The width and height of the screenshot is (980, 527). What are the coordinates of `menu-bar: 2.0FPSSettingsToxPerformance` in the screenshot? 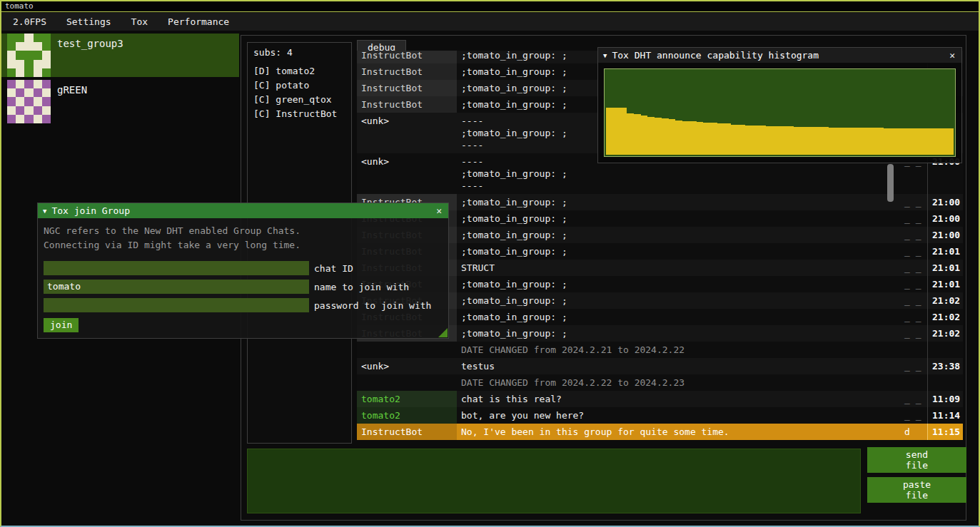 It's located at (490, 21).